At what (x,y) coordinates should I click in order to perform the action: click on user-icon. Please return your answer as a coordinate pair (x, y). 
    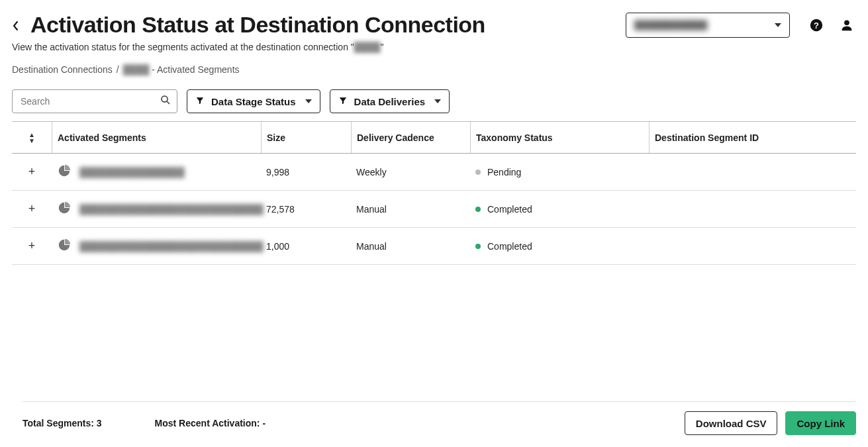
    Looking at the image, I should click on (847, 25).